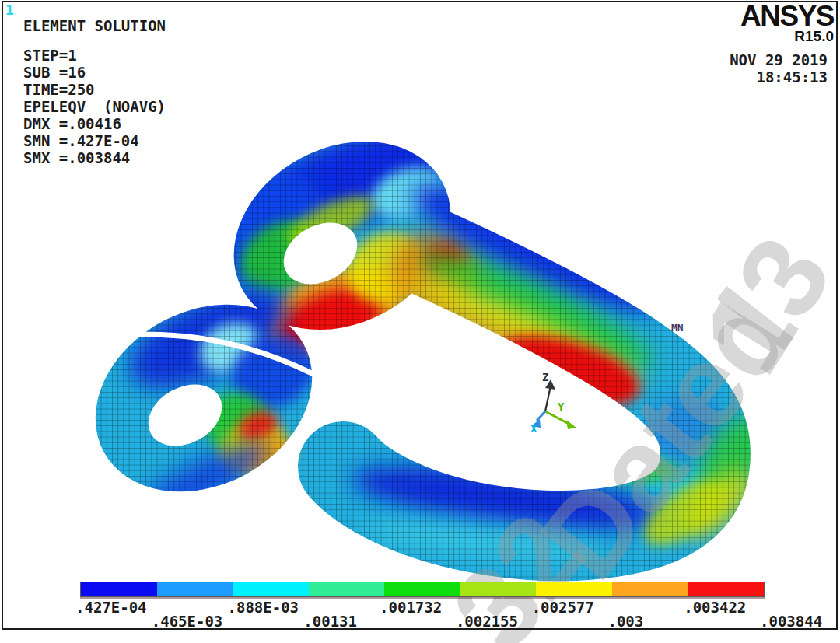 The width and height of the screenshot is (840, 643). I want to click on ansys-logo: ANSYS, so click(787, 16).